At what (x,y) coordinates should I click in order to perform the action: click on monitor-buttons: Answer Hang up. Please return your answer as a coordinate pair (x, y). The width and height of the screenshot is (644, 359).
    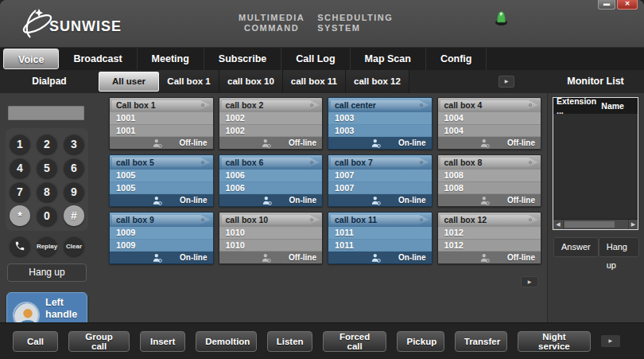
    Looking at the image, I should click on (596, 247).